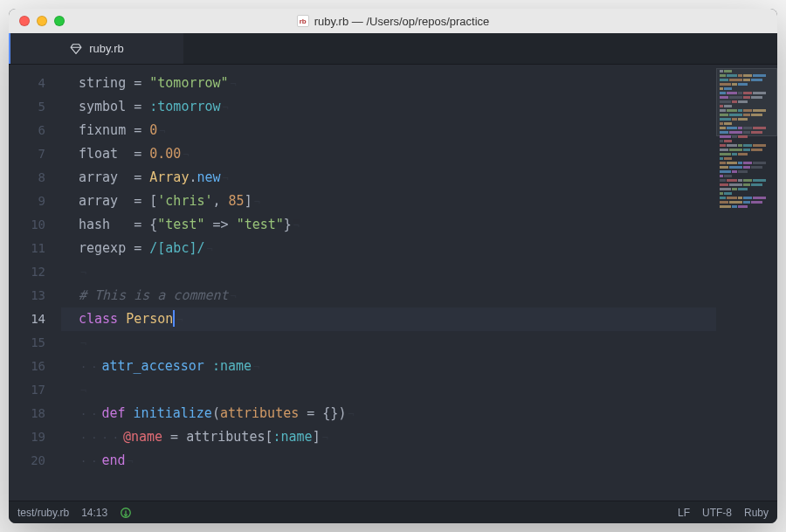 This screenshot has width=786, height=532. What do you see at coordinates (35, 390) in the screenshot?
I see `line-number: 17` at bounding box center [35, 390].